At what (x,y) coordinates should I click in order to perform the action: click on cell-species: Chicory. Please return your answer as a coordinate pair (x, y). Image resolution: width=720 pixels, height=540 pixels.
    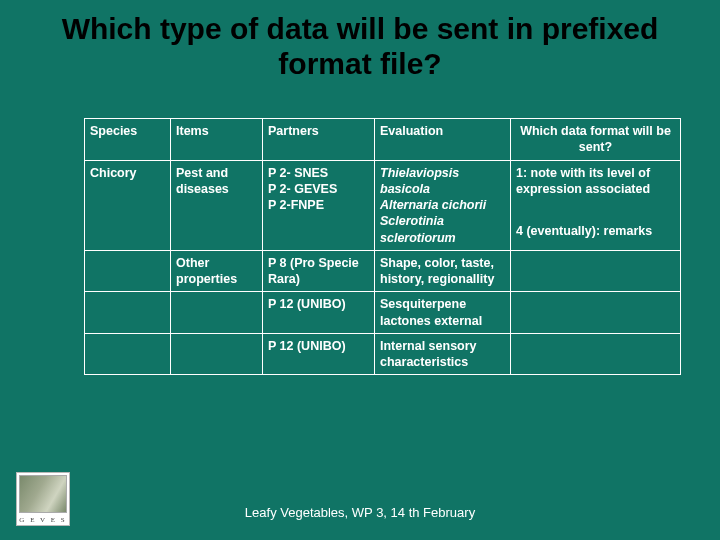
    Looking at the image, I should click on (128, 205).